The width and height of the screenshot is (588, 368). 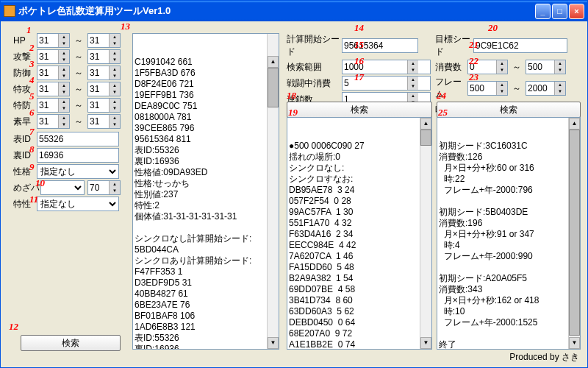 What do you see at coordinates (53, 105) in the screenshot?
I see `spd-min-input: ▲▼` at bounding box center [53, 105].